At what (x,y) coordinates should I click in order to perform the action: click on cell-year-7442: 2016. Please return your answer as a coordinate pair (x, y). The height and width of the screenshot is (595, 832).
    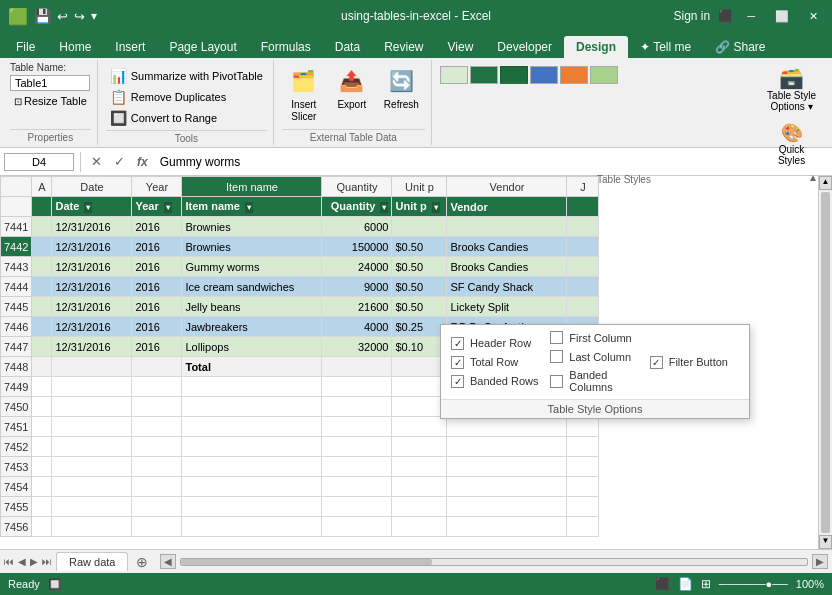
    Looking at the image, I should click on (157, 247).